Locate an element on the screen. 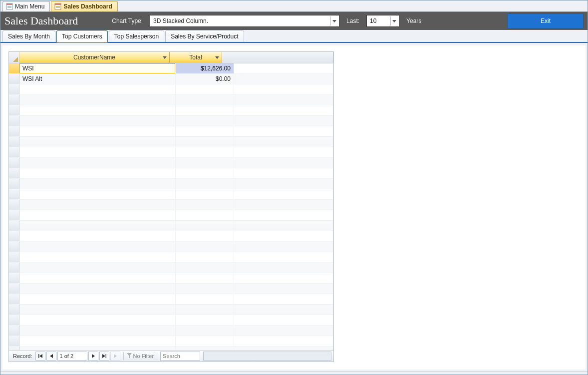  nav-new-button is located at coordinates (115, 356).